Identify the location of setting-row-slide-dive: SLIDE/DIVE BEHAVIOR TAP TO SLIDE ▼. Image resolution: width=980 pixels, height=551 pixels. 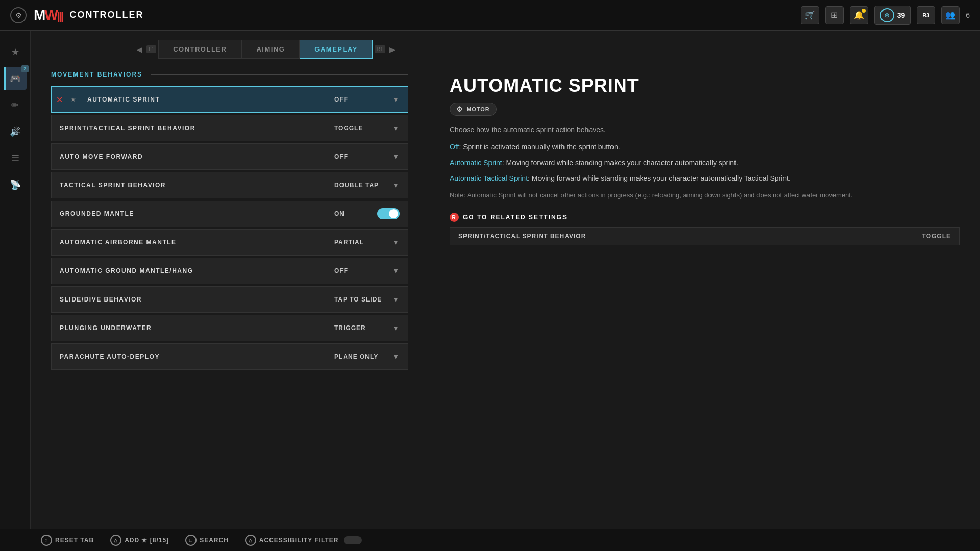
(230, 299).